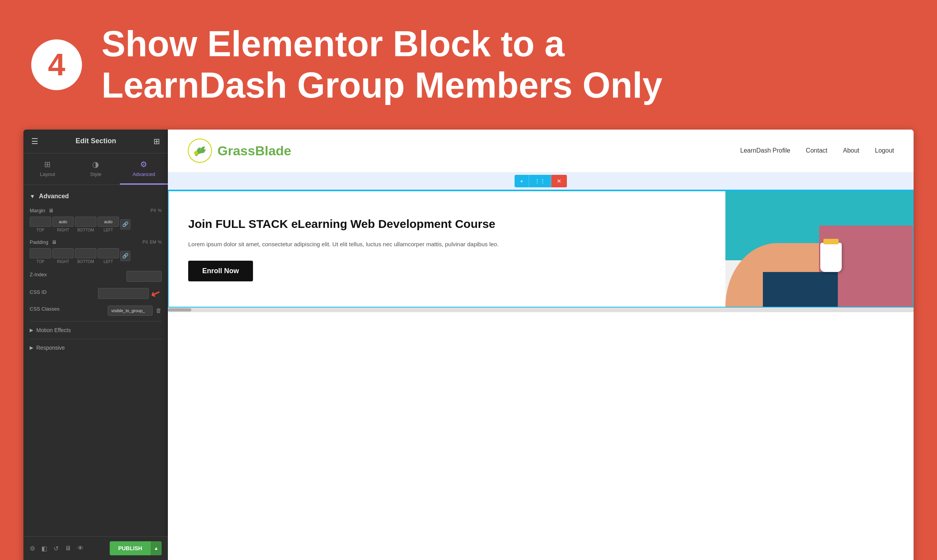 Image resolution: width=937 pixels, height=560 pixels. I want to click on horizontal-scrollbar, so click(541, 310).